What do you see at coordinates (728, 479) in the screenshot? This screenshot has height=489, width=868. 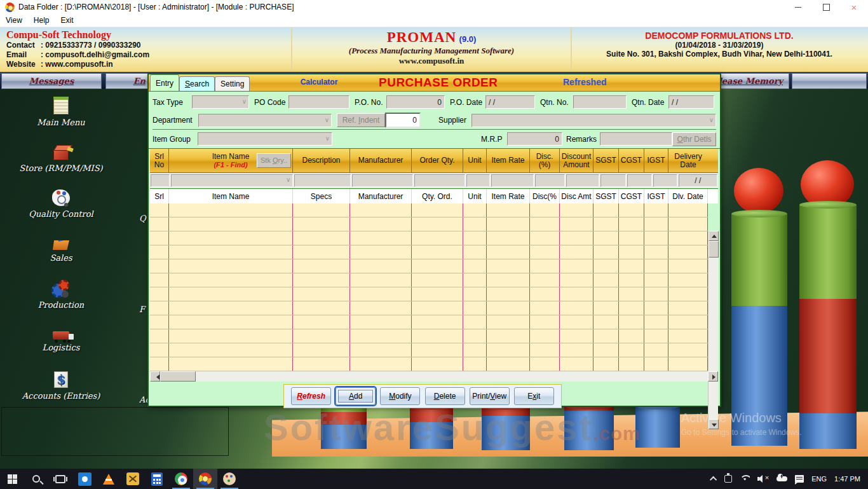 I see `tray-usb-device` at bounding box center [728, 479].